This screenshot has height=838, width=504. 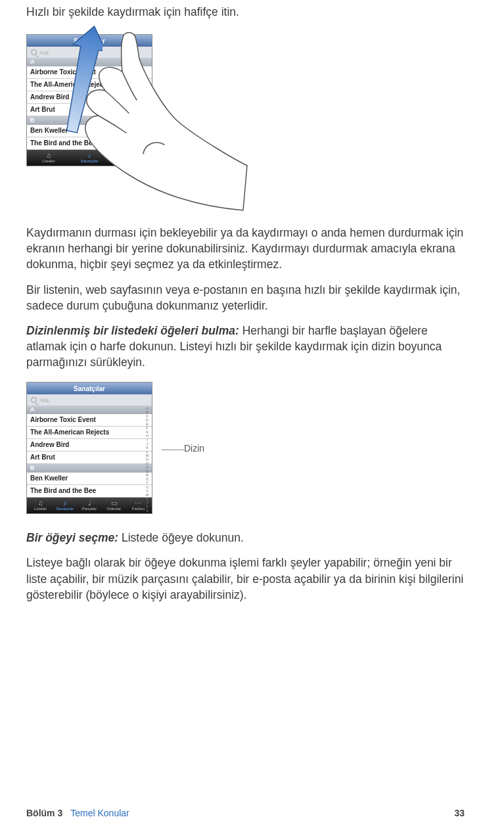 I want to click on intro-para: Hızlı bir şekilde kaydırmak için hafifçe…, so click(x=246, y=12).